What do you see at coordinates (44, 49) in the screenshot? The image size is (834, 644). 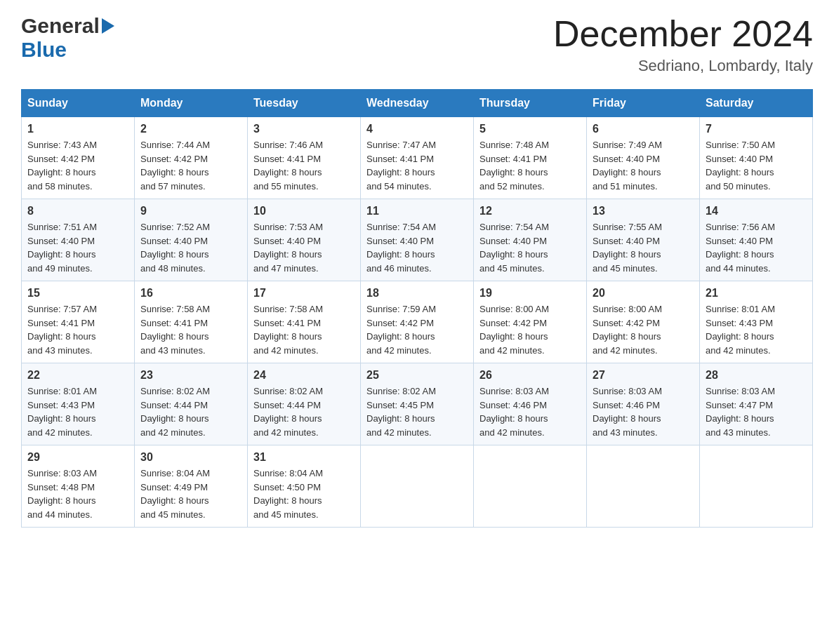 I see `logo-blue-text: Blue` at bounding box center [44, 49].